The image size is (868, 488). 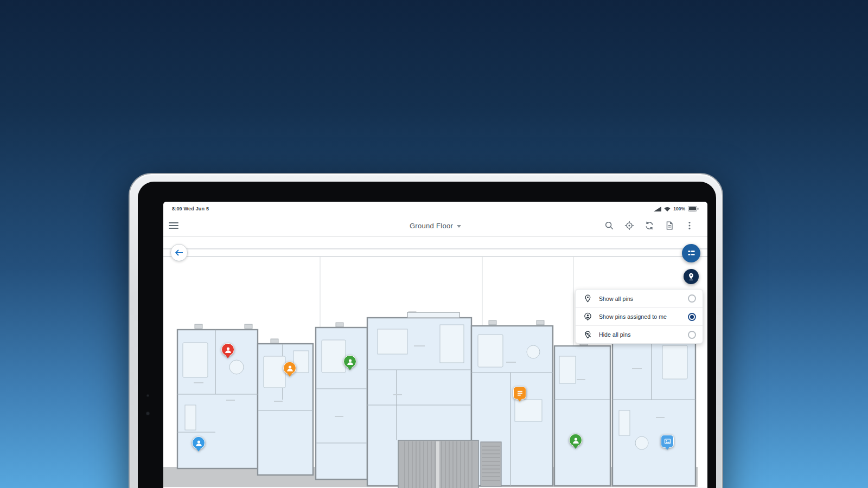 What do you see at coordinates (588, 335) in the screenshot?
I see `pin-off-icon` at bounding box center [588, 335].